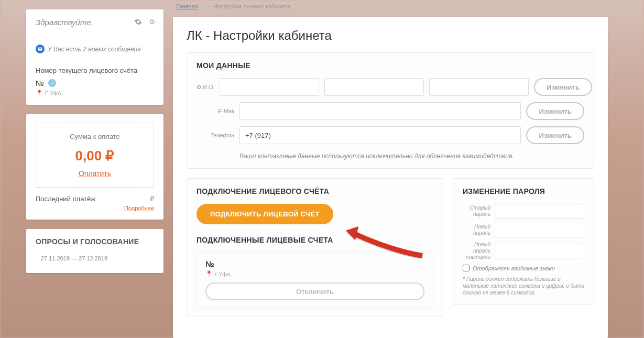  What do you see at coordinates (540, 211) in the screenshot?
I see `old-password-input` at bounding box center [540, 211].